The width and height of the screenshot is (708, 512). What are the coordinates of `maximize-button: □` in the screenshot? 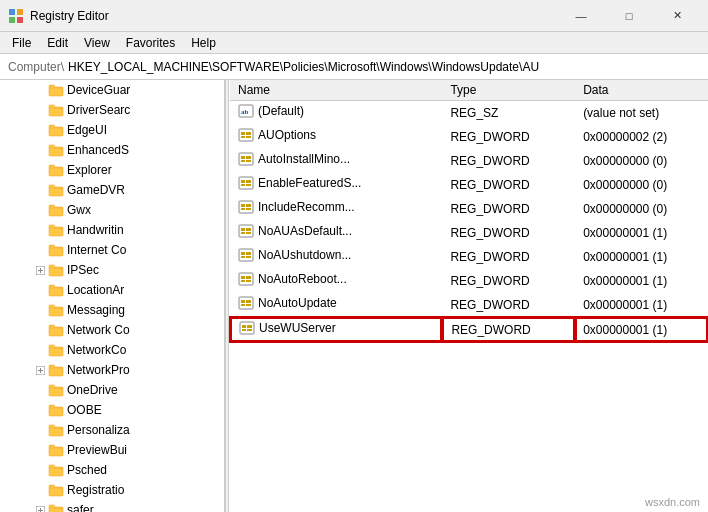 It's located at (629, 16).